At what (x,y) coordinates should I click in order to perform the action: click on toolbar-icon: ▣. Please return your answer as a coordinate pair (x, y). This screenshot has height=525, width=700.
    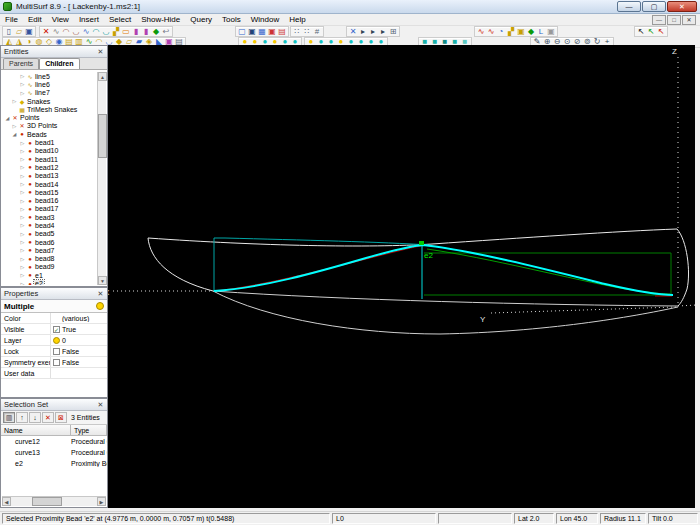
    Looking at the image, I should click on (521, 32).